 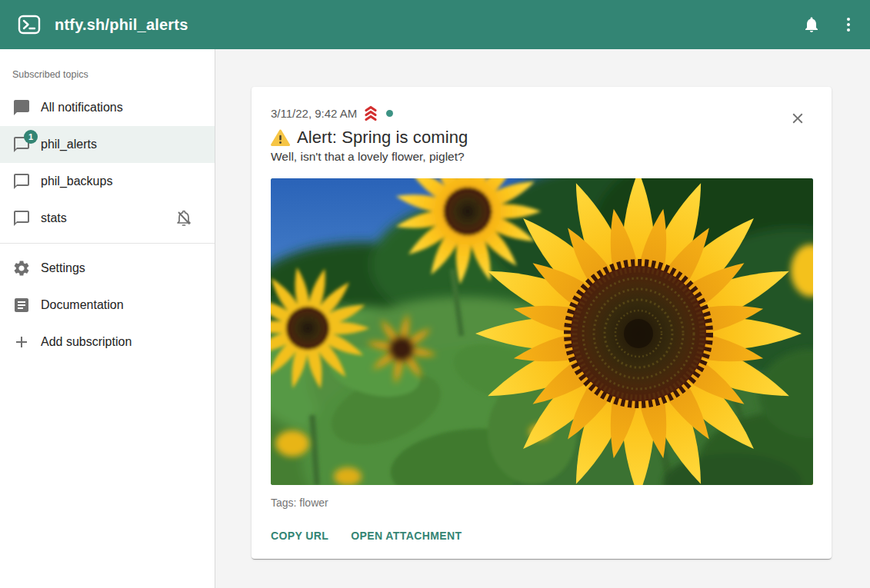 I want to click on sidebar-item-label: phil_alerts, so click(x=69, y=145).